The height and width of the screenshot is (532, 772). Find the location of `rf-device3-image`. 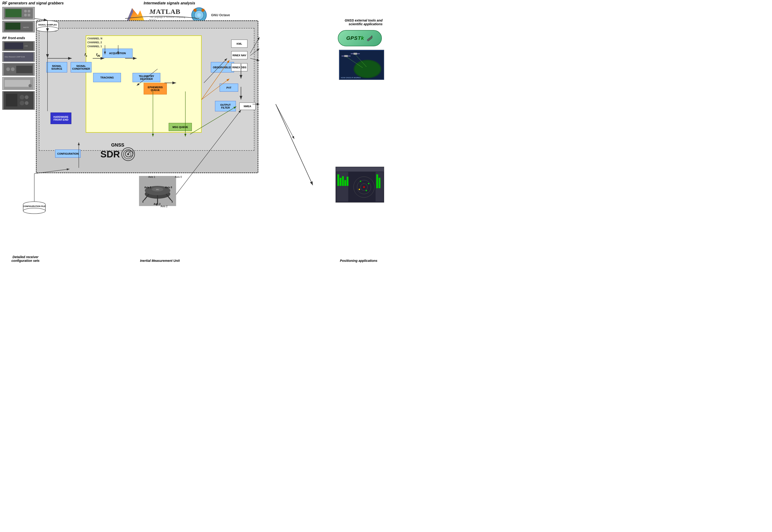

rf-device3-image is located at coordinates (19, 69).